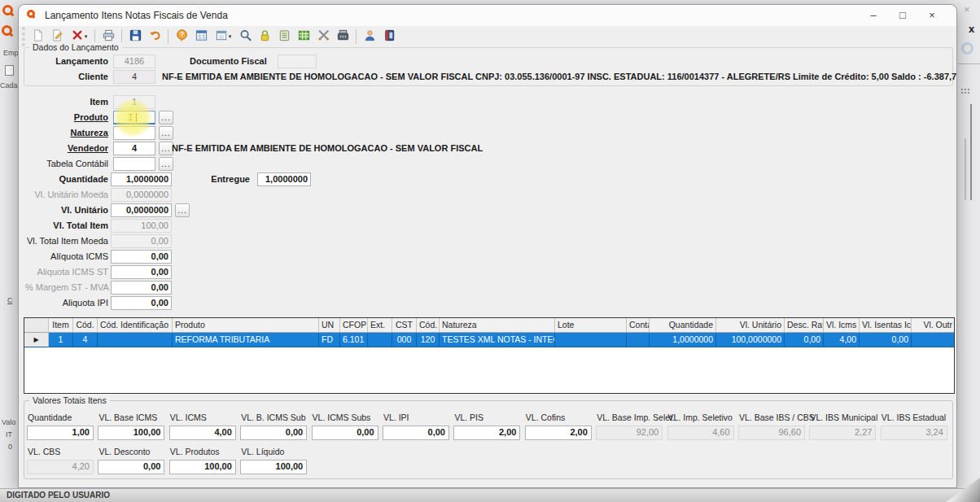  Describe the element at coordinates (933, 340) in the screenshot. I see `grid-cell` at that location.